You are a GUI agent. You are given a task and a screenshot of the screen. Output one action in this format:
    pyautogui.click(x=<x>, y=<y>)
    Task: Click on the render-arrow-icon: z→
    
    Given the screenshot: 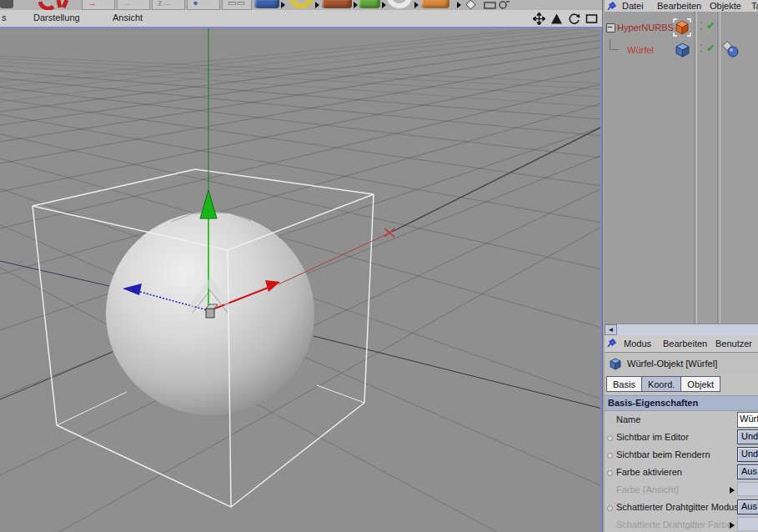 What is the action you would take?
    pyautogui.click(x=168, y=5)
    